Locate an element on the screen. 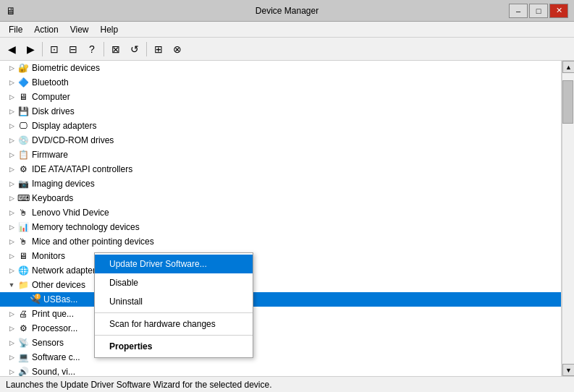 Image resolution: width=574 pixels, height=392 pixels. arrow-mice: ▷ is located at coordinates (12, 242).